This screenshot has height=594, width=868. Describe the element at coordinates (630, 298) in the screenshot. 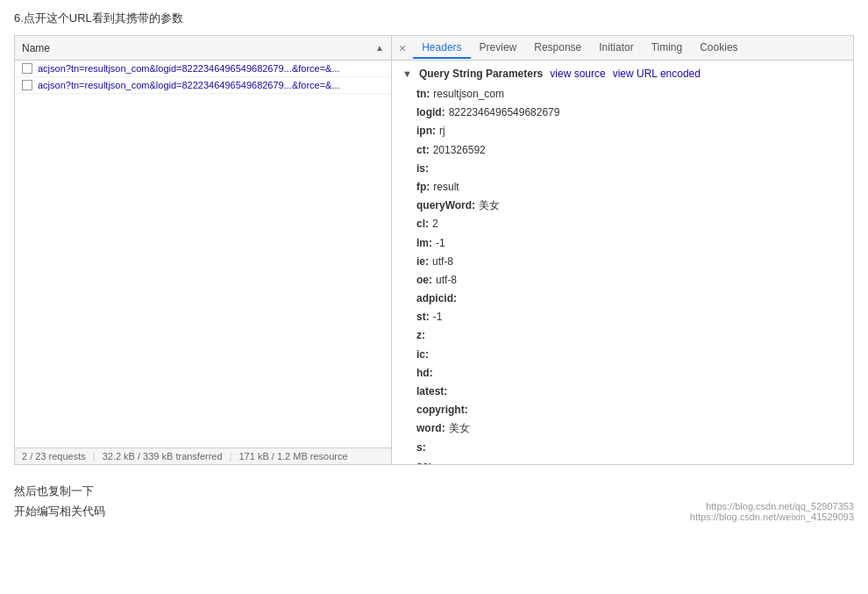

I see `param-row: adpicid:` at that location.